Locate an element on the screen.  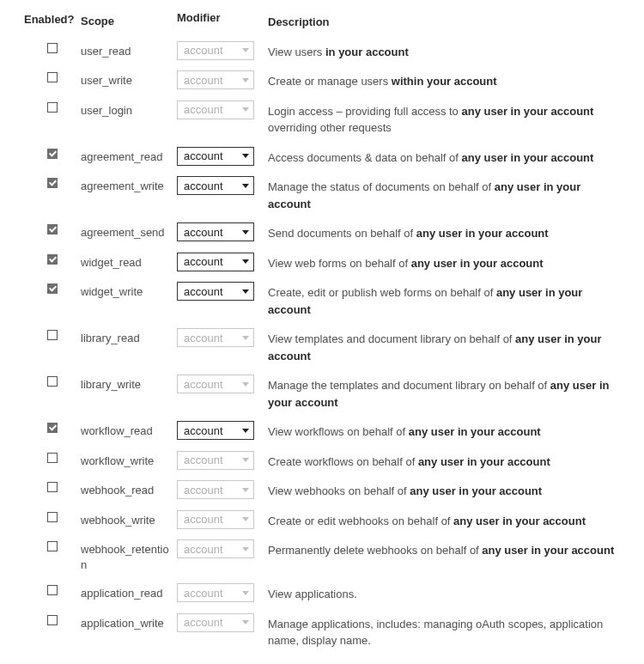
scope-cell: application_read is located at coordinates (129, 593).